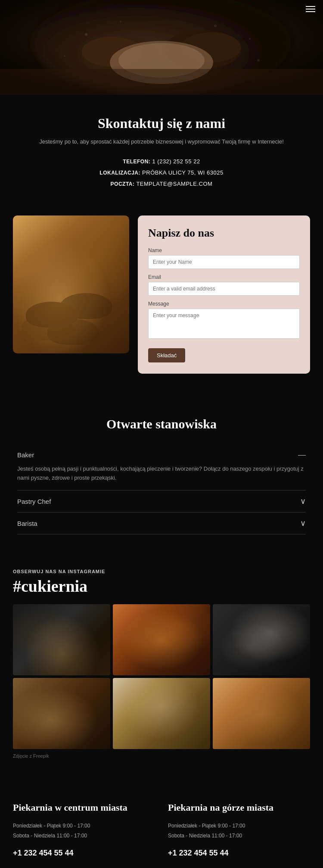 This screenshot has height=868, width=323. Describe the element at coordinates (224, 324) in the screenshot. I see `message-input` at that location.